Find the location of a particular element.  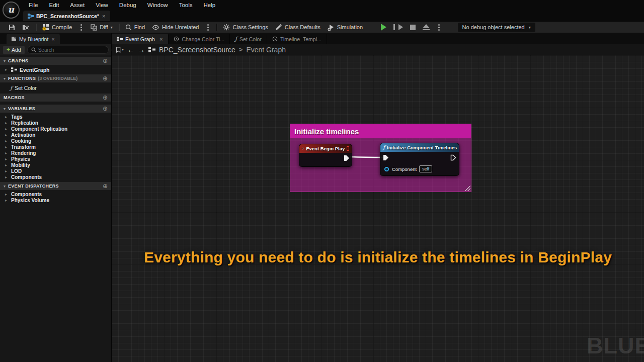

menu-item-debug: Debug is located at coordinates (128, 5).